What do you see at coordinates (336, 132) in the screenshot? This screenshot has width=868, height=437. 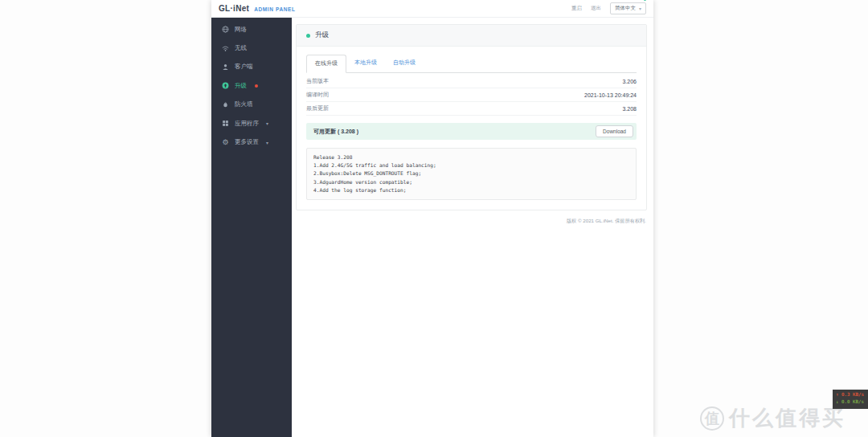 I see `available-update-label: 可用更新 ( 3.208 )` at bounding box center [336, 132].